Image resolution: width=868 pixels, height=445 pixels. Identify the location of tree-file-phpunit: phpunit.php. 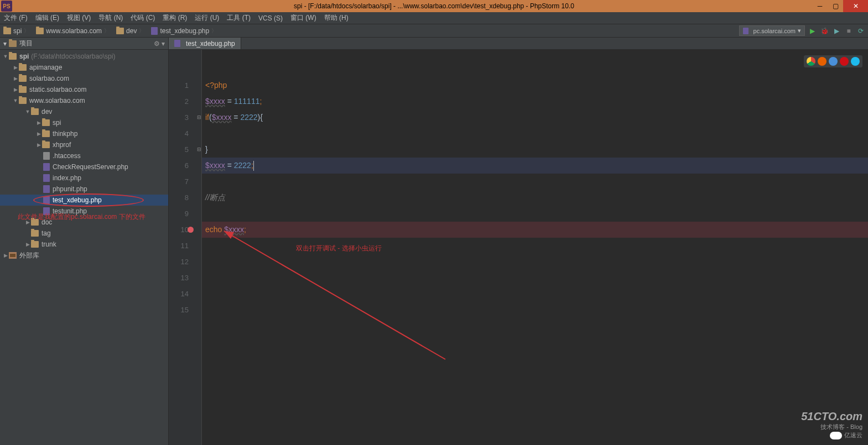
(84, 189).